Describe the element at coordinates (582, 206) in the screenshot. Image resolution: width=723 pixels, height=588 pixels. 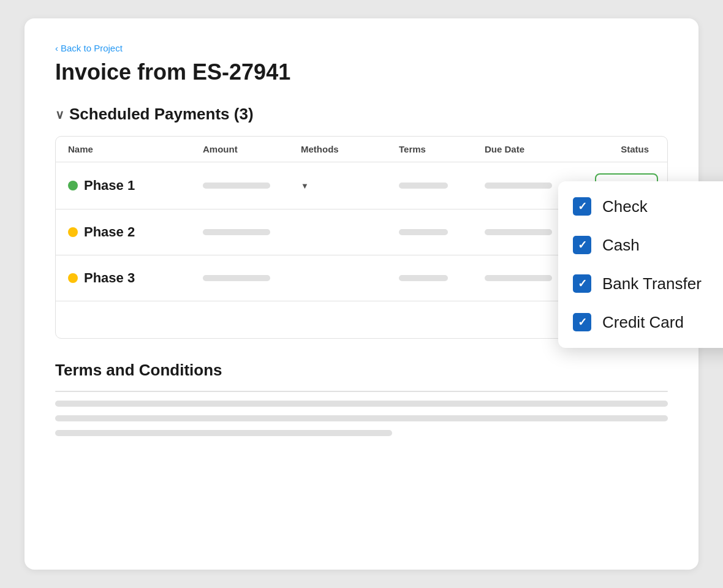
I see `check-checkbox` at that location.